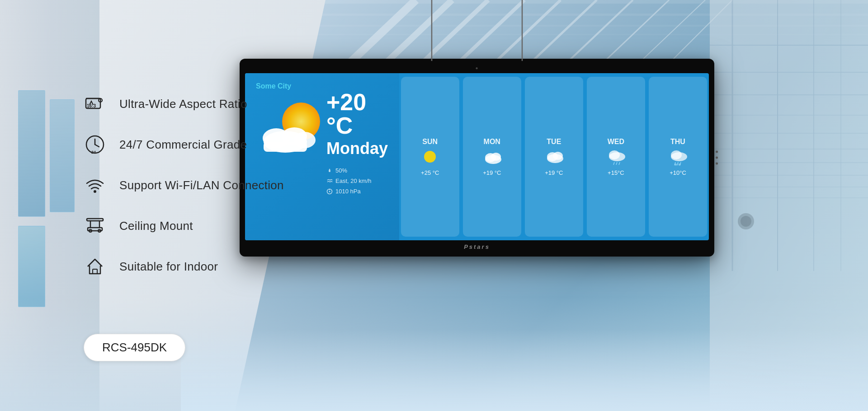 The width and height of the screenshot is (868, 411). I want to click on forecast-wed-label: WED, so click(616, 142).